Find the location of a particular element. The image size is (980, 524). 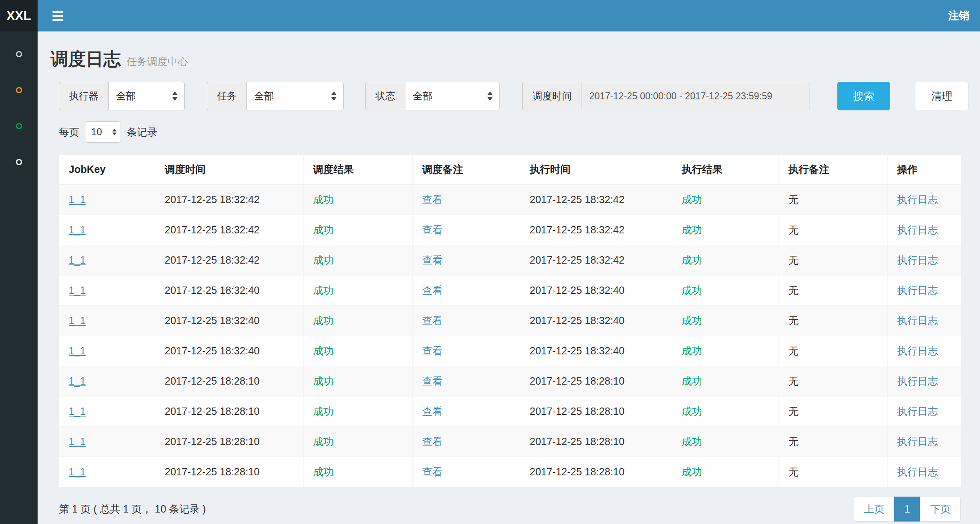

clear-button: 清理 is located at coordinates (942, 96).